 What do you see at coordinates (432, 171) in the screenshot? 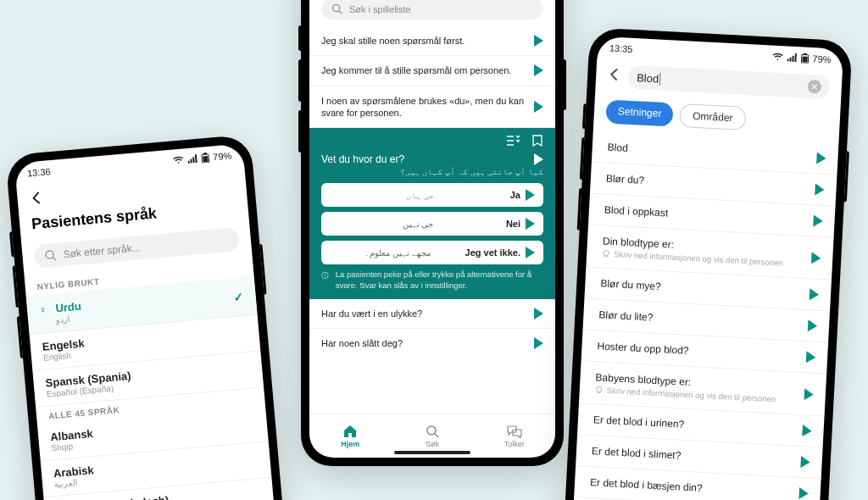
I see `question-translation: کیا آپ جانتی ہیں کہ آپ کہاں ہیں؟` at bounding box center [432, 171].